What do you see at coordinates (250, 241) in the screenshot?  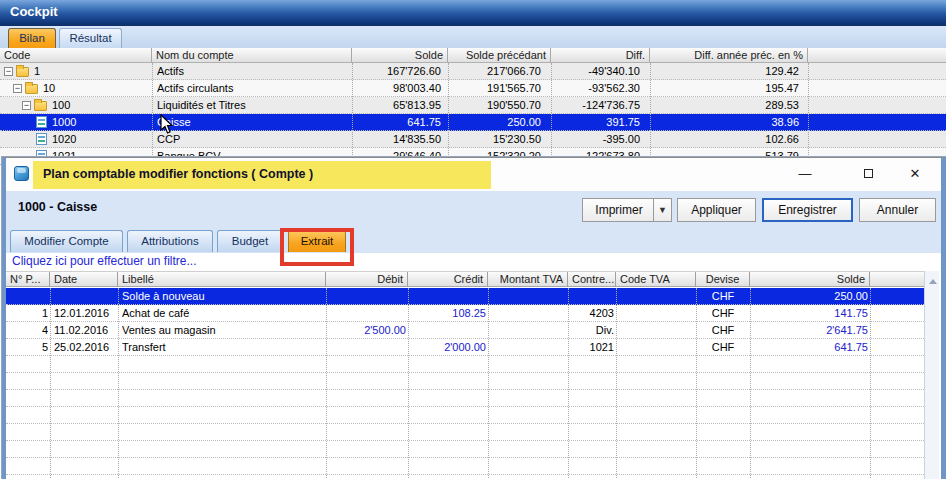 I see `tab-budget: Budget` at bounding box center [250, 241].